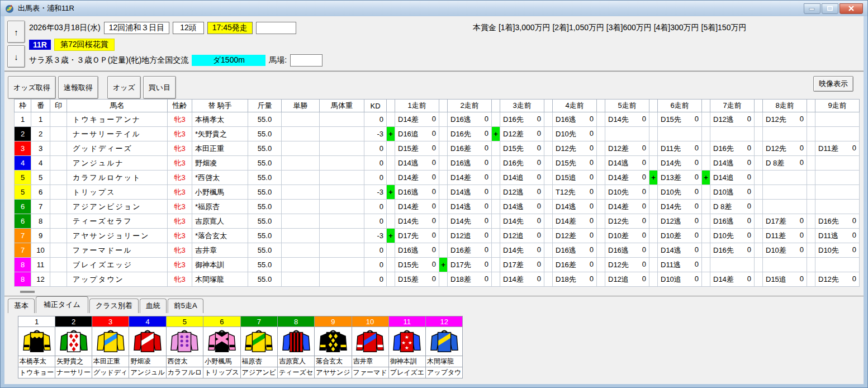  I want to click on table-row: 812アップタウン牝3木間塚龍55.00D15差0D18差0D14差0D18先0…, so click(437, 280).